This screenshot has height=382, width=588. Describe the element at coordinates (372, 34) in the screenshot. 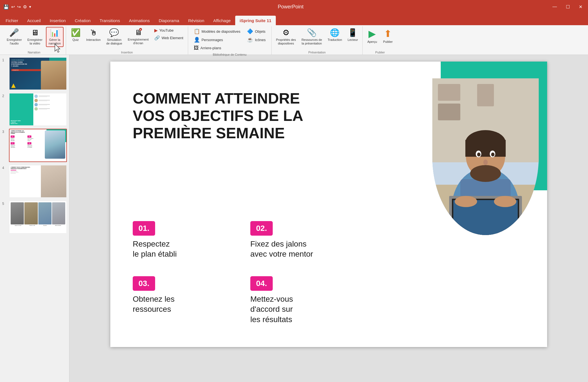

I see `apercu-icon: ▶` at that location.